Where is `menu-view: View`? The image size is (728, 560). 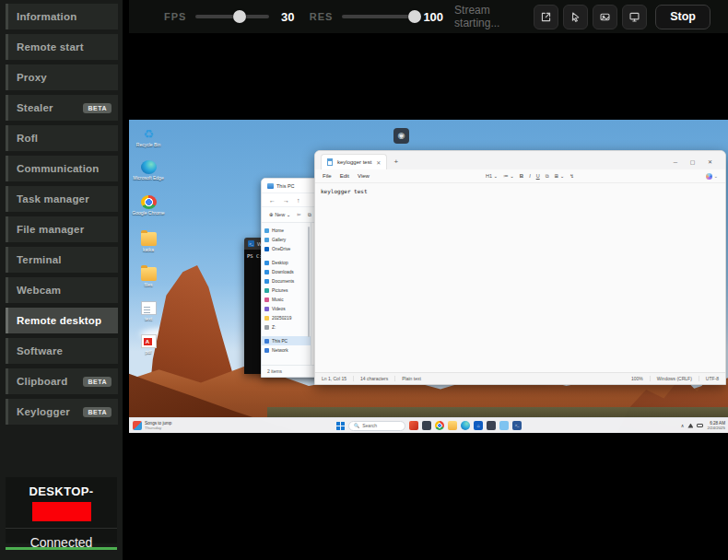 menu-view: View is located at coordinates (363, 176).